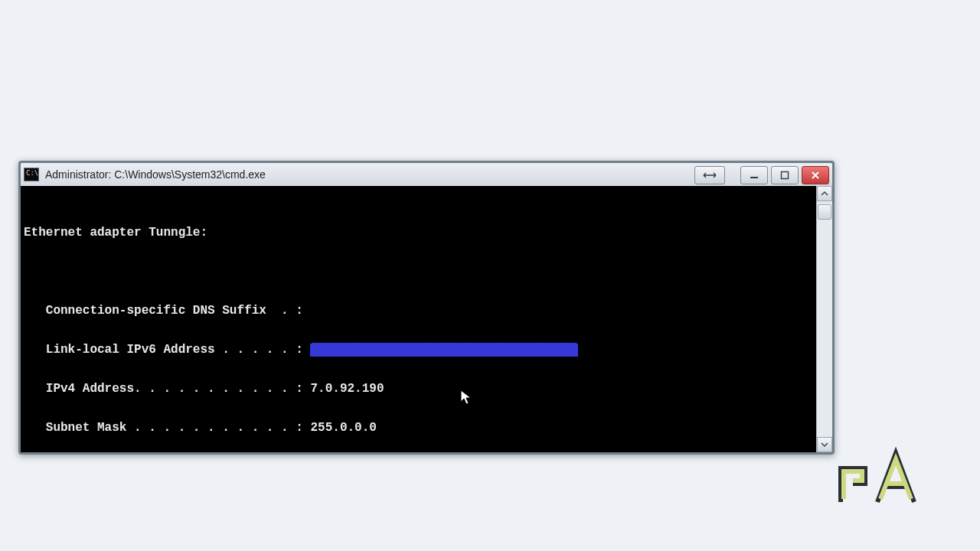 The height and width of the screenshot is (551, 980). What do you see at coordinates (444, 350) in the screenshot?
I see `redacted-value: ████████████████████████████████████` at bounding box center [444, 350].